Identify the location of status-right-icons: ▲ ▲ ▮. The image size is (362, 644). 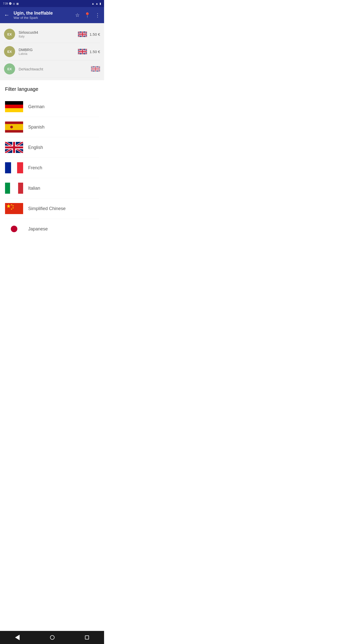
(96, 4).